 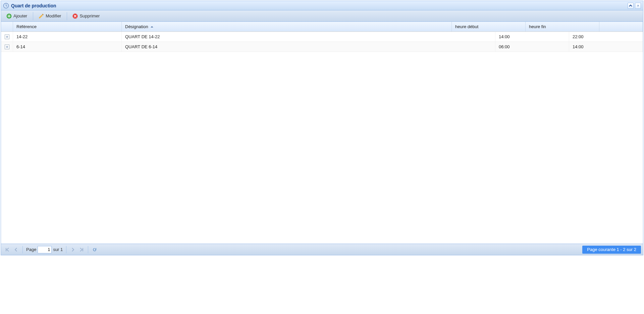 What do you see at coordinates (631, 6) in the screenshot?
I see `collapse-button` at bounding box center [631, 6].